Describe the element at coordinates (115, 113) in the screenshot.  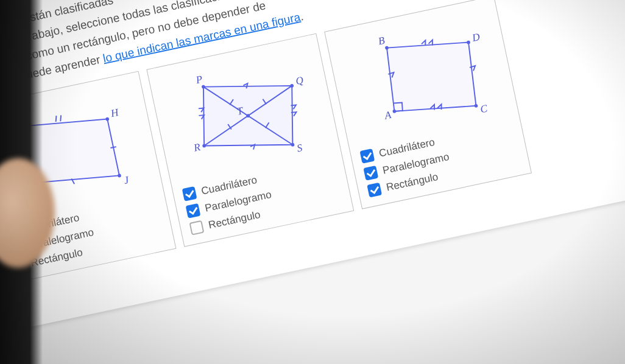
I see `vertex-H: H` at that location.